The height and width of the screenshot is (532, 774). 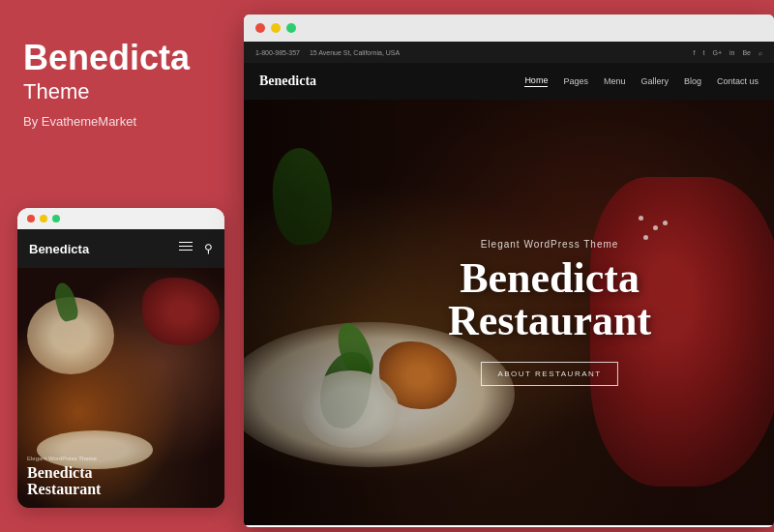 I want to click on mobile-dot-red, so click(x=31, y=219).